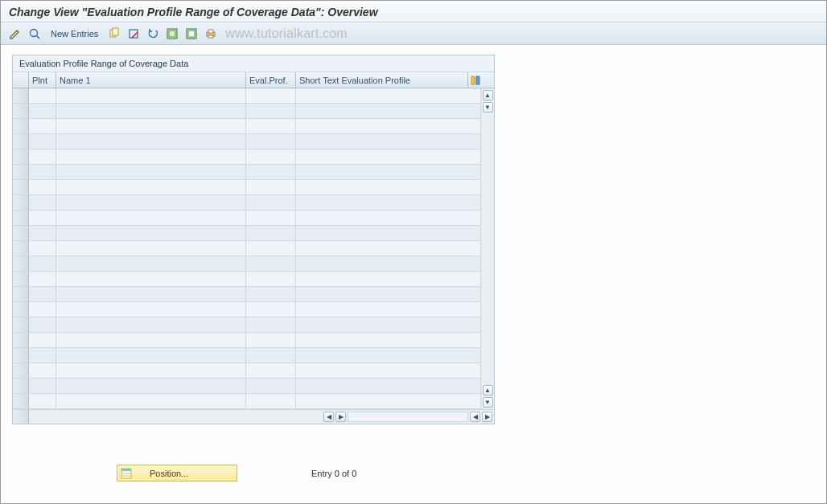 The width and height of the screenshot is (827, 504). Describe the element at coordinates (488, 391) in the screenshot. I see `scroll-up-bottom-icon: ▲` at that location.